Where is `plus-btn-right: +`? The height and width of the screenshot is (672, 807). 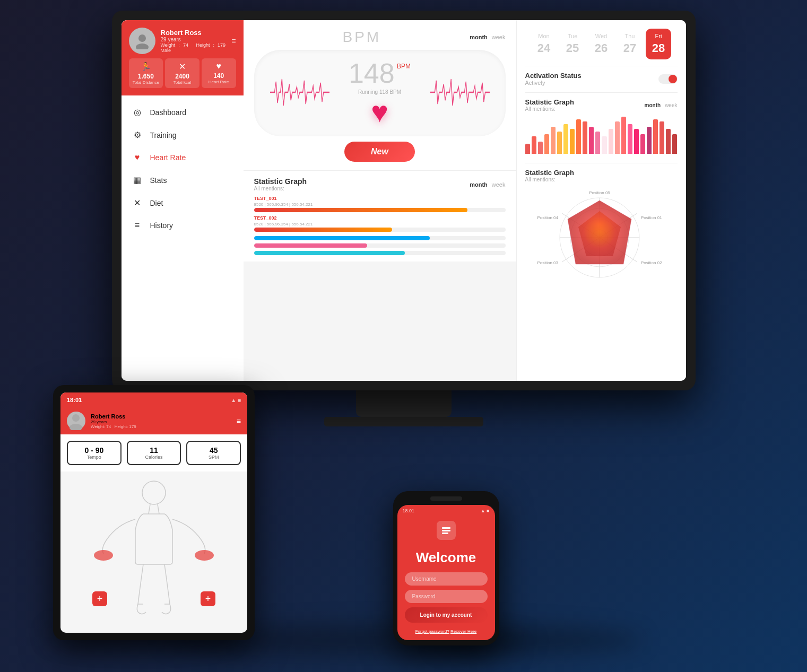 plus-btn-right: + is located at coordinates (208, 599).